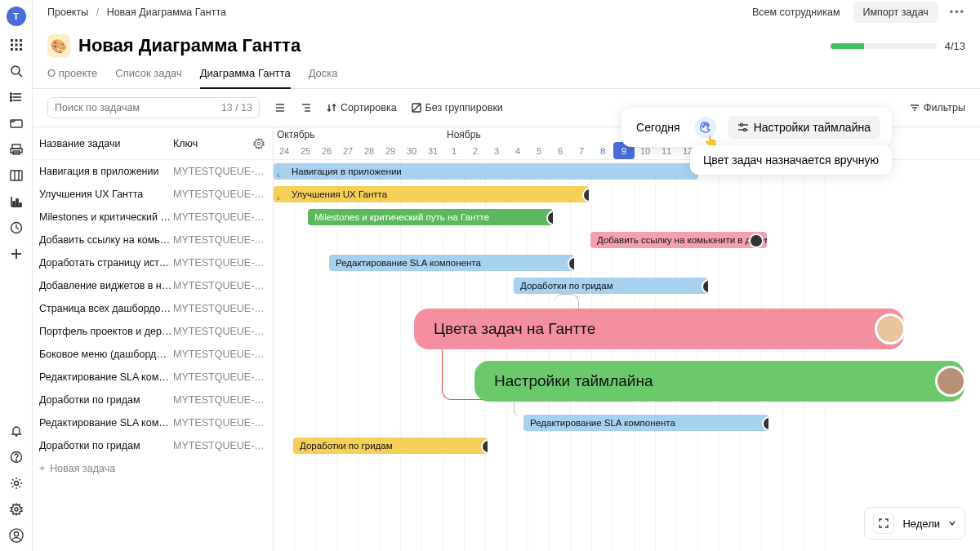 This screenshot has height=551, width=980. I want to click on clock-icon, so click(16, 228).